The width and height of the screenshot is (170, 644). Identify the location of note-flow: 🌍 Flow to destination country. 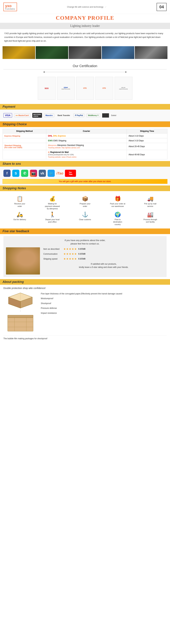
(118, 218).